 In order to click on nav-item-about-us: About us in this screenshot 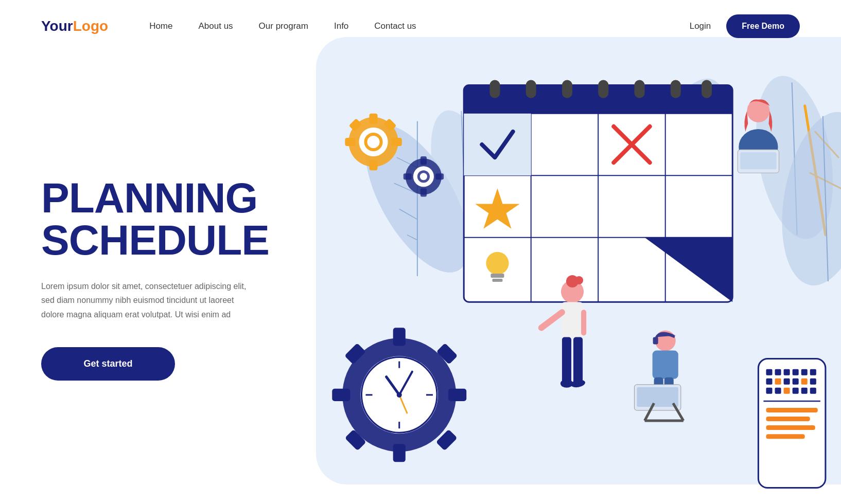, I will do `click(215, 26)`.